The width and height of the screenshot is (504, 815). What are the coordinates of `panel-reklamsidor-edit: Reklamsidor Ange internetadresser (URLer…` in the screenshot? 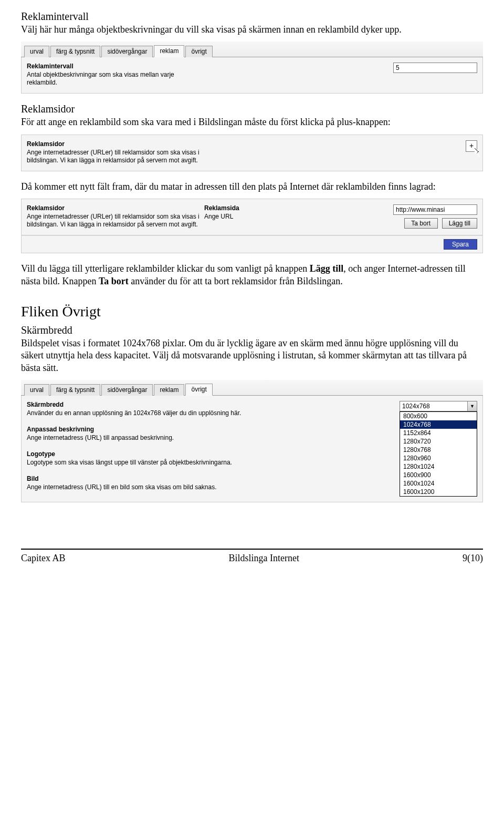 It's located at (252, 226).